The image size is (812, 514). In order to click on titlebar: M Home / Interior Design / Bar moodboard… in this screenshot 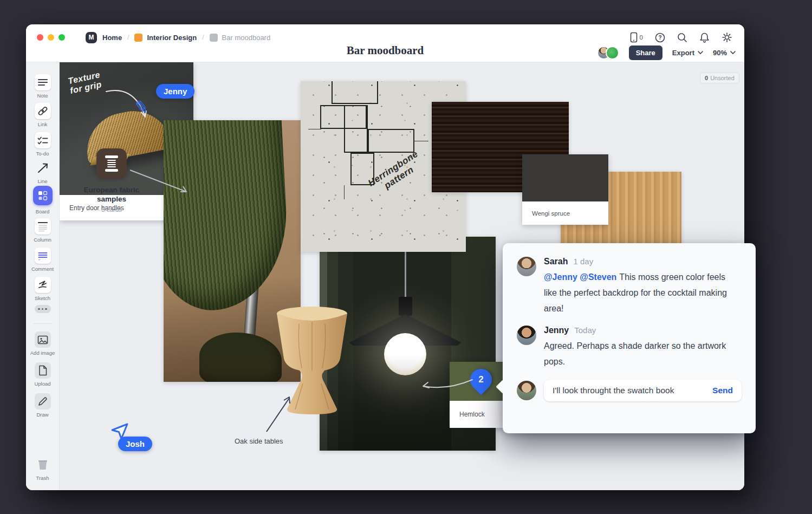, I will do `click(385, 35)`.